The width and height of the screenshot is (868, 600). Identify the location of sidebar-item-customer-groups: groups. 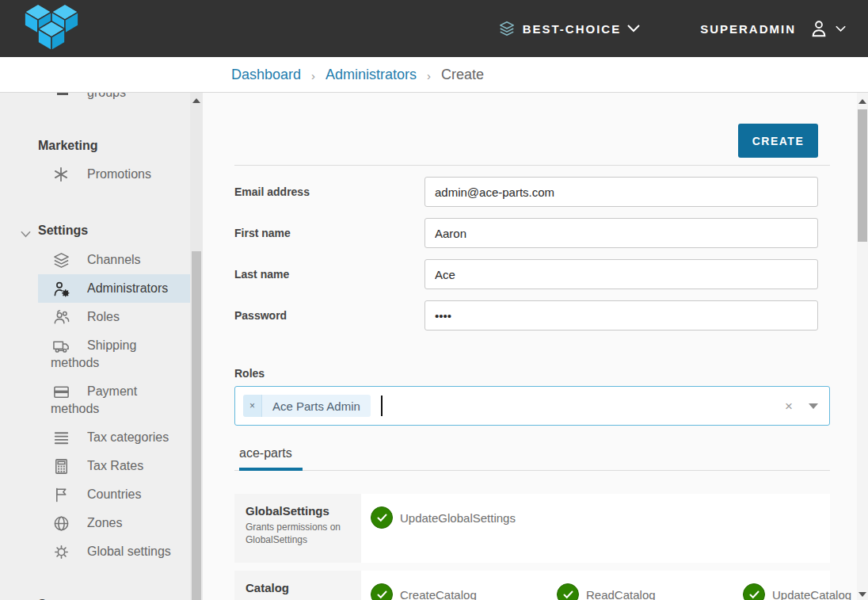
(114, 100).